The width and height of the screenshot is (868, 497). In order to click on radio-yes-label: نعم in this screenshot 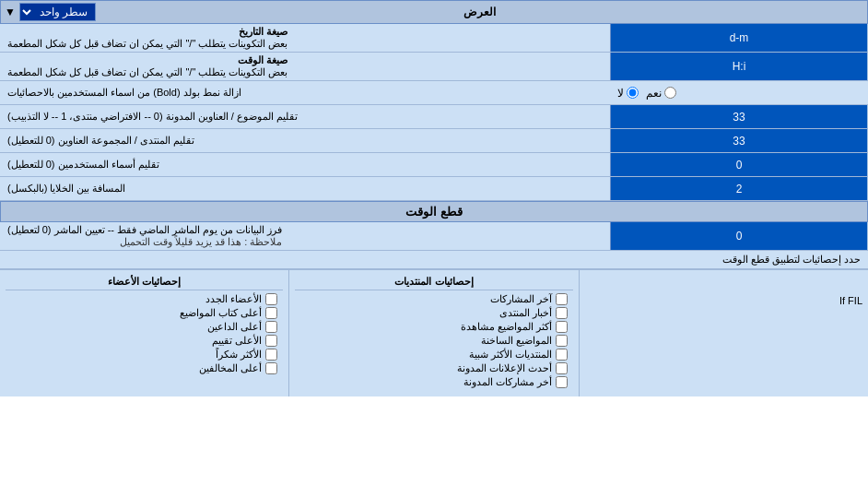, I will do `click(662, 93)`.